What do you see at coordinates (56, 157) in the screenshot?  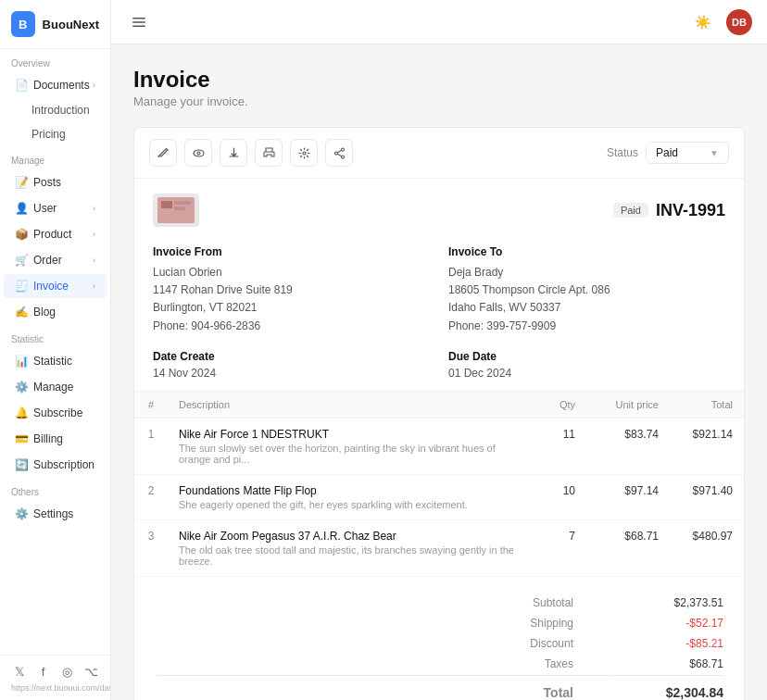 I see `sidebar-section-manage: Manage` at bounding box center [56, 157].